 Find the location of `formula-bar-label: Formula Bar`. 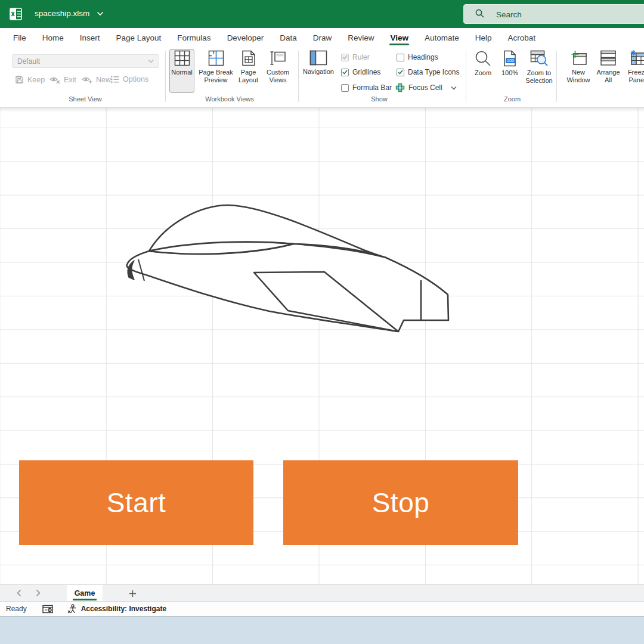

formula-bar-label: Formula Bar is located at coordinates (372, 88).